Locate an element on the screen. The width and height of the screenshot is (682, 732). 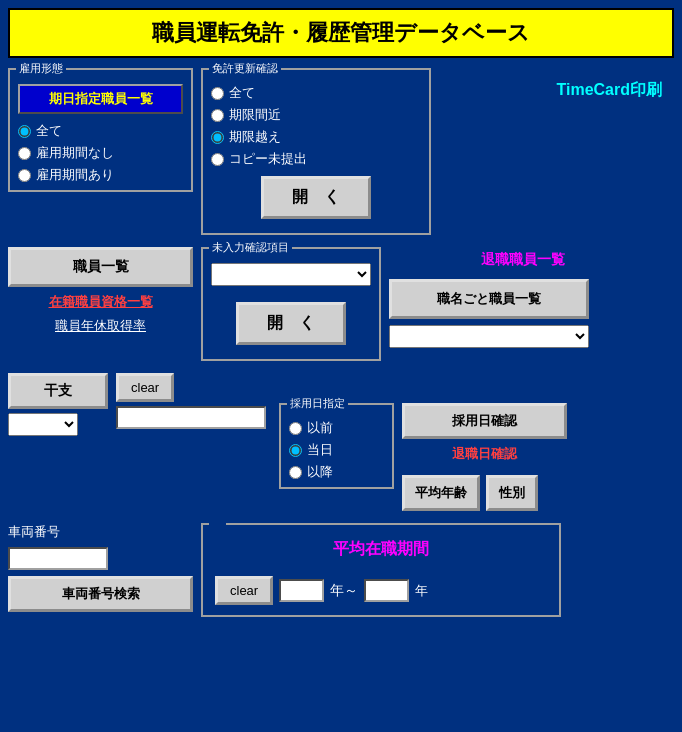
saiyou-radio-today is located at coordinates (296, 450).